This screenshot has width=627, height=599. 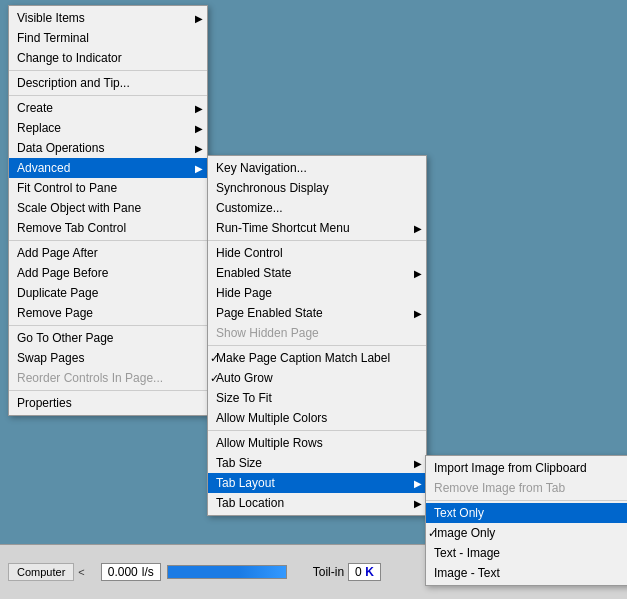 What do you see at coordinates (108, 358) in the screenshot?
I see `menu-item-swap-pages: Swap Pages` at bounding box center [108, 358].